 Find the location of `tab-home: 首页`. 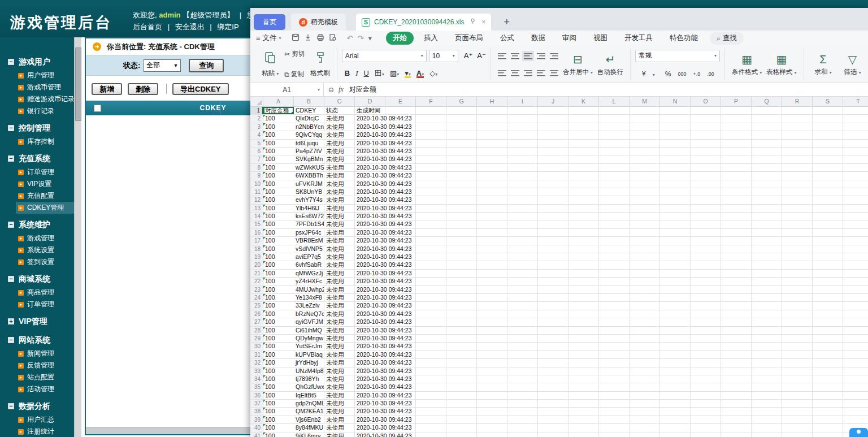

tab-home: 首页 is located at coordinates (270, 22).